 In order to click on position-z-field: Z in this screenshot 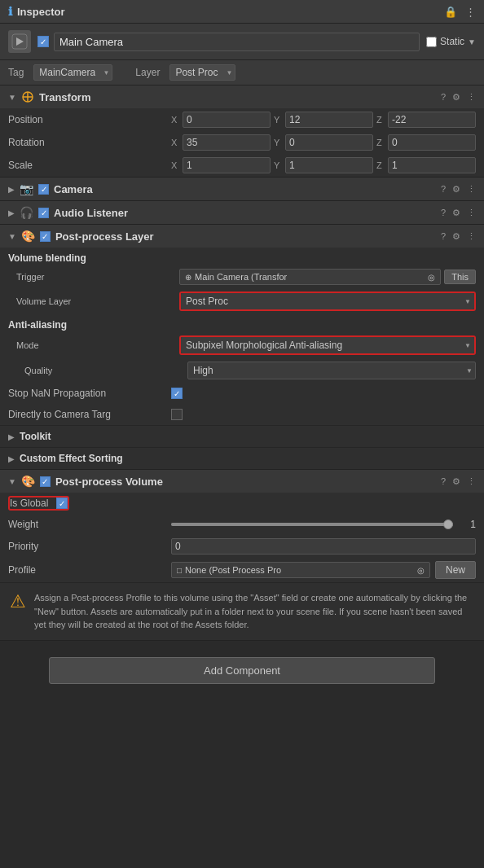, I will do `click(426, 120)`.